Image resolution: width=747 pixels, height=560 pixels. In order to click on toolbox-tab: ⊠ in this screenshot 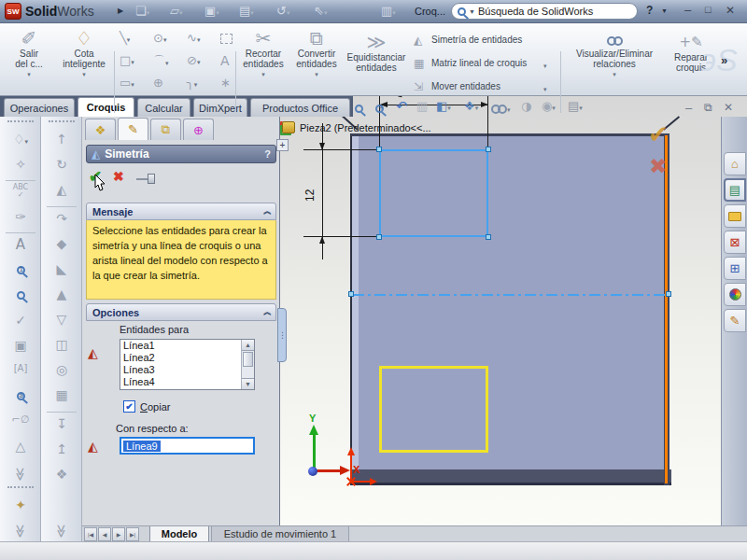, I will do `click(735, 243)`.